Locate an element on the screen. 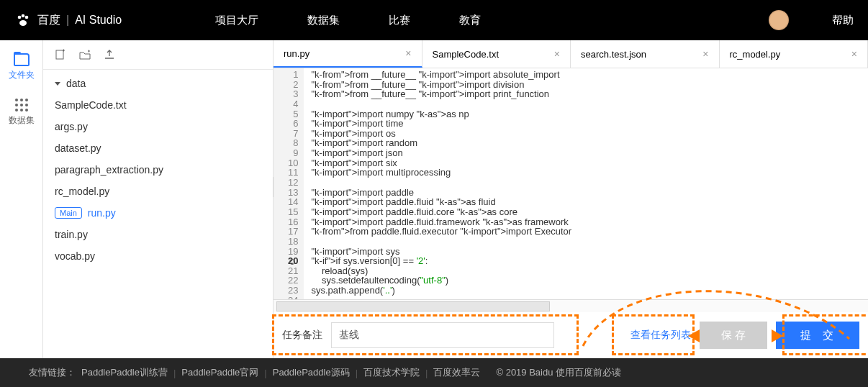  footer-link-1: PaddlePaddle官网 is located at coordinates (220, 373).